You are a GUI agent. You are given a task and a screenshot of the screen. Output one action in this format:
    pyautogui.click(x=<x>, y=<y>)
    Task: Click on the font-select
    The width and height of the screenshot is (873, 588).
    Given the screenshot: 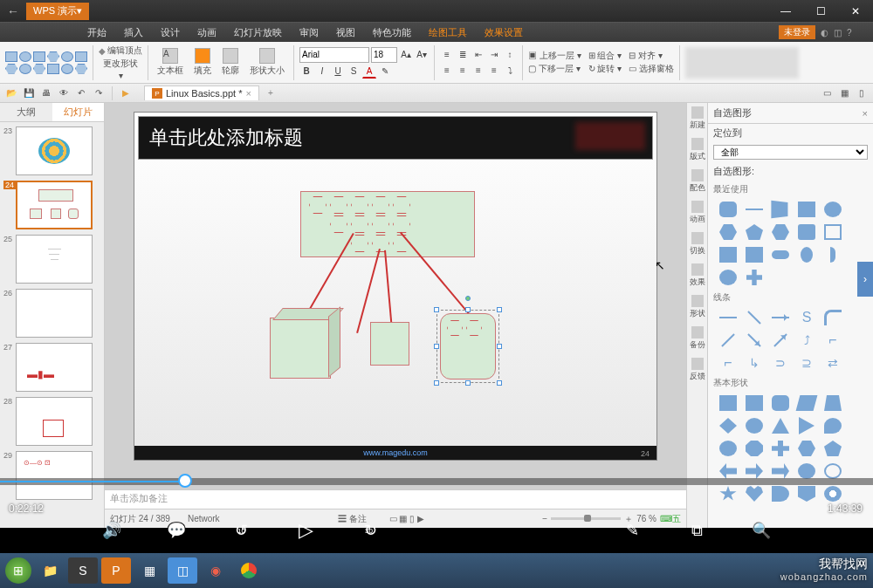 What is the action you would take?
    pyautogui.click(x=334, y=55)
    